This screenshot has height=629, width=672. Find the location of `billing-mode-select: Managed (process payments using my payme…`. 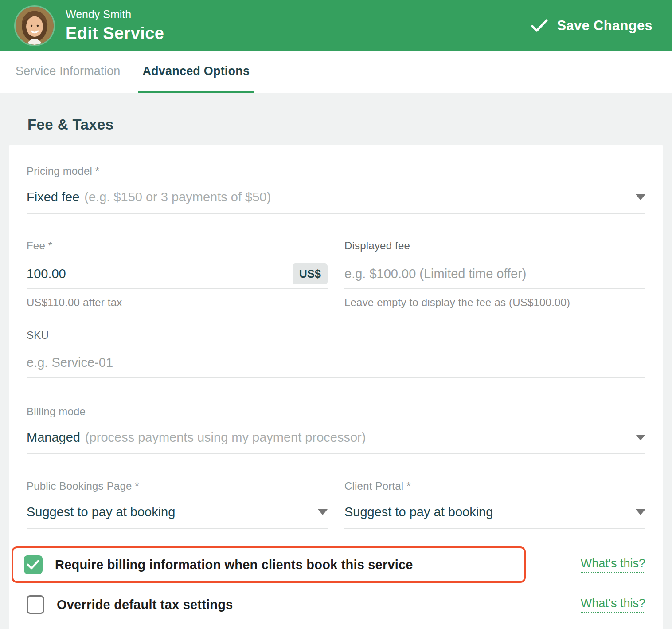

billing-mode-select: Managed (process payments using my payme… is located at coordinates (336, 442).